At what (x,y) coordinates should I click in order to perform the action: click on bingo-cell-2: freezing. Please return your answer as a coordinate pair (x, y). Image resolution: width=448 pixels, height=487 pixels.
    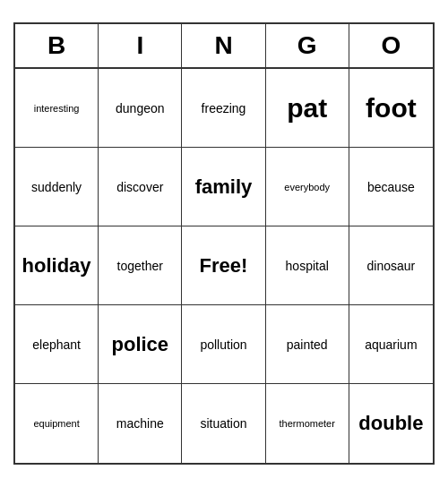
    Looking at the image, I should click on (224, 108).